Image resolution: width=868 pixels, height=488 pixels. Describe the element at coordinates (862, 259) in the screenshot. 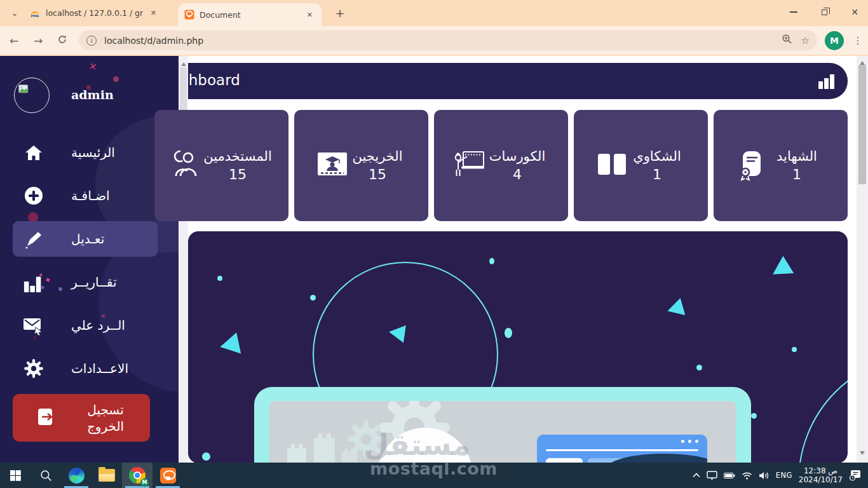

I see `browser-scrollbar` at that location.